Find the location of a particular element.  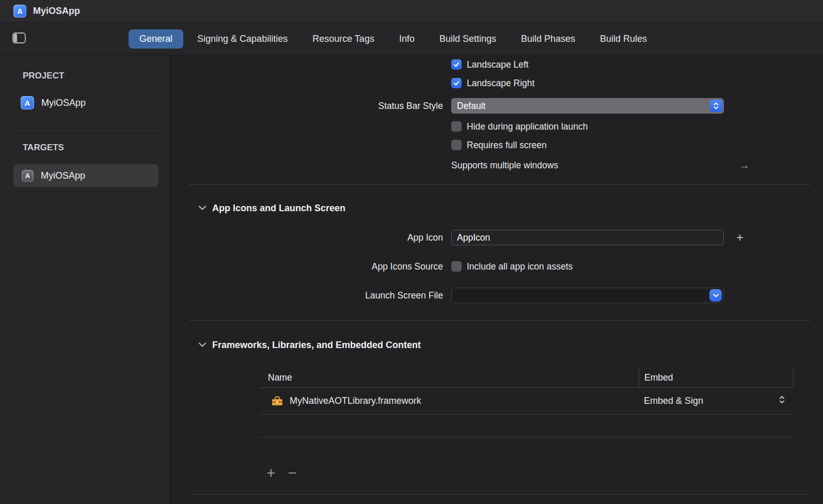

framework-embed-value: Embed & Sign is located at coordinates (673, 401).